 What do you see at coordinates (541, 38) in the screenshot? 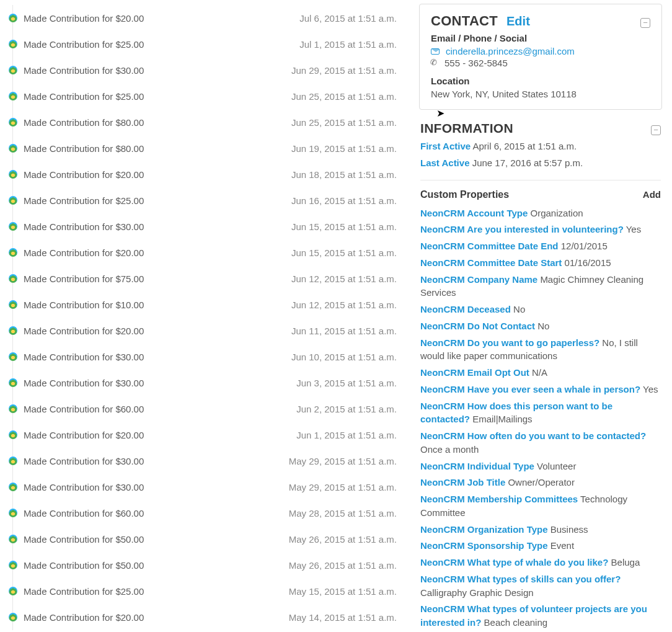
I see `contact-channels-label: Email / Phone / Social` at bounding box center [541, 38].